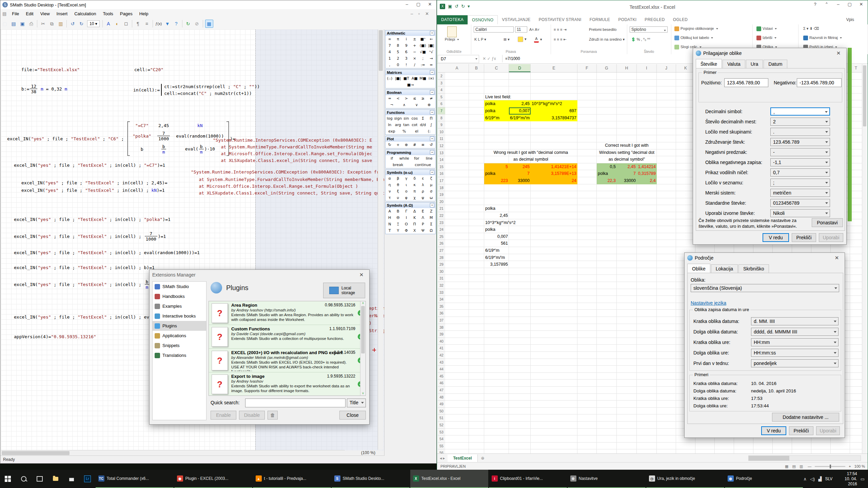  Describe the element at coordinates (441, 230) in the screenshot. I see `row-header-24: 24` at that location.